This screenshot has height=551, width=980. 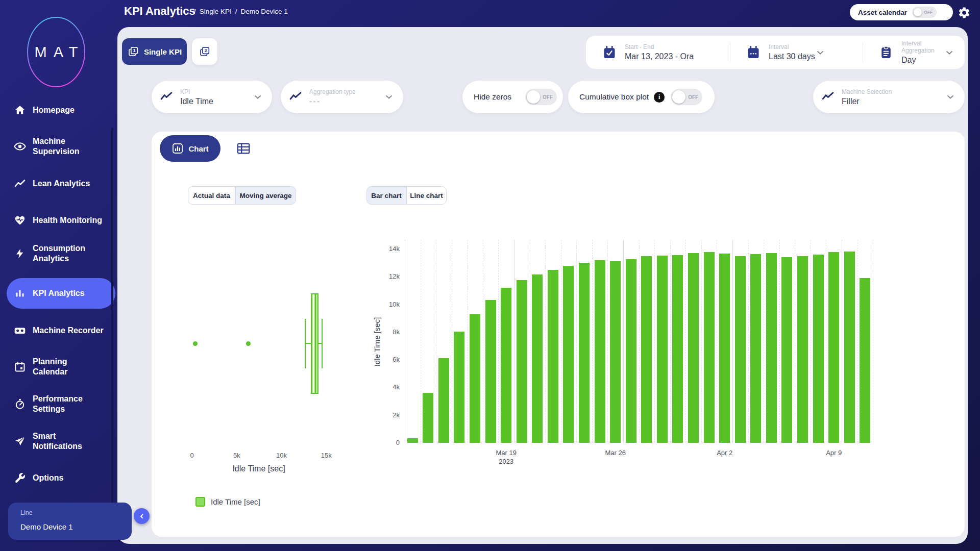 I want to click on start-end-field: Start - End Mar 13, 2023 - Ora, so click(x=648, y=52).